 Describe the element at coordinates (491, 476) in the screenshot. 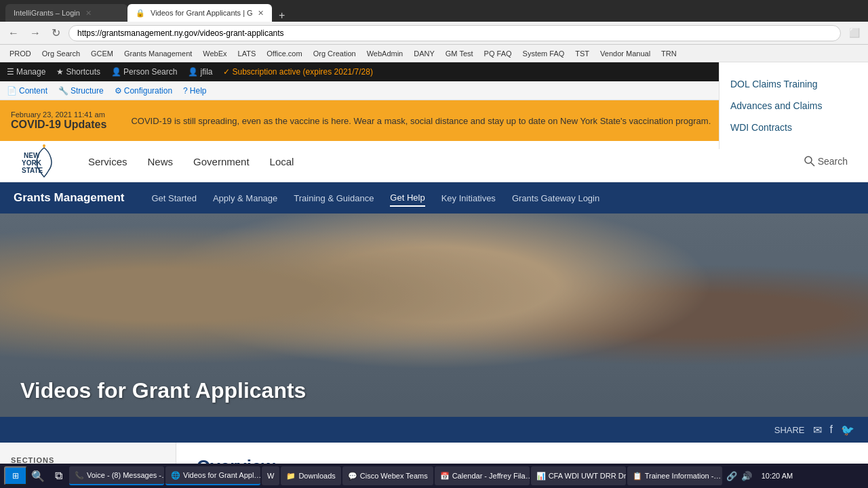

I see `calendar-app-label: Calendar - Jeffrey Fila…` at that location.